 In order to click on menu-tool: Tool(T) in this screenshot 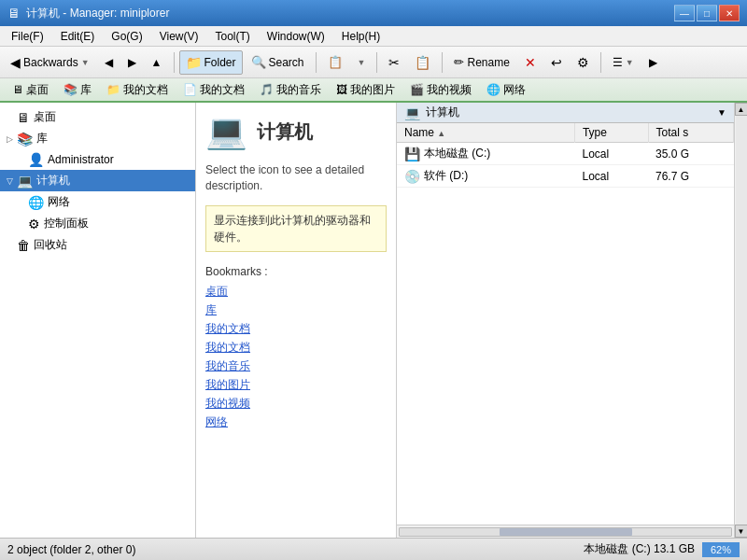, I will do `click(233, 36)`.